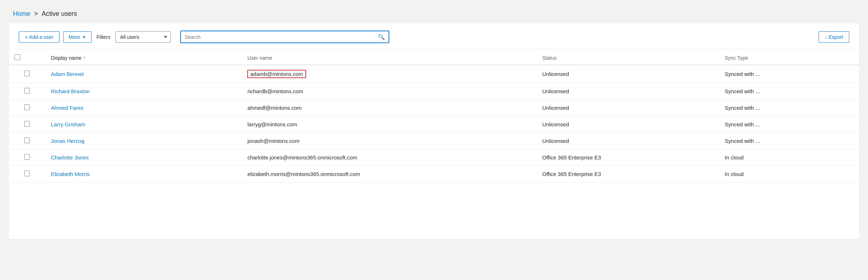 This screenshot has width=868, height=280. Describe the element at coordinates (17, 57) in the screenshot. I see `select-all-checkbox` at that location.